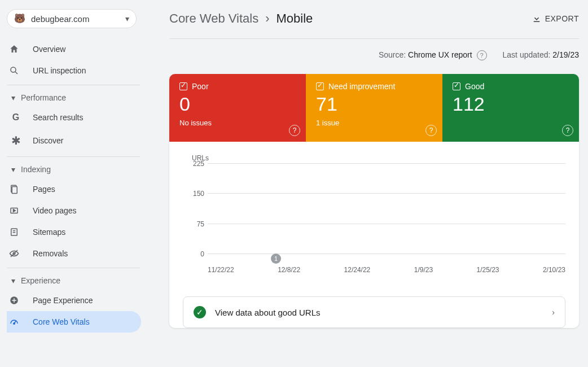  Describe the element at coordinates (562, 19) in the screenshot. I see `export-label: EXPORT` at that location.